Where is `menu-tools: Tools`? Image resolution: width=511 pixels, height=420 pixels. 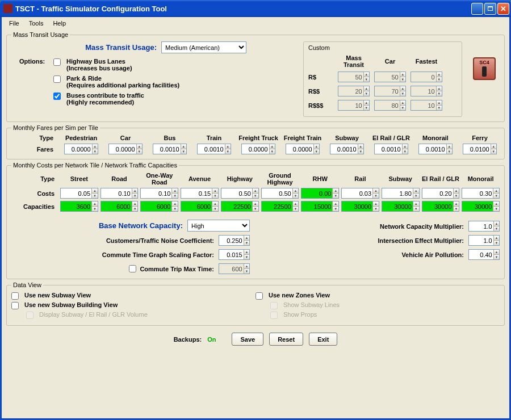 menu-tools: Tools is located at coordinates (36, 23).